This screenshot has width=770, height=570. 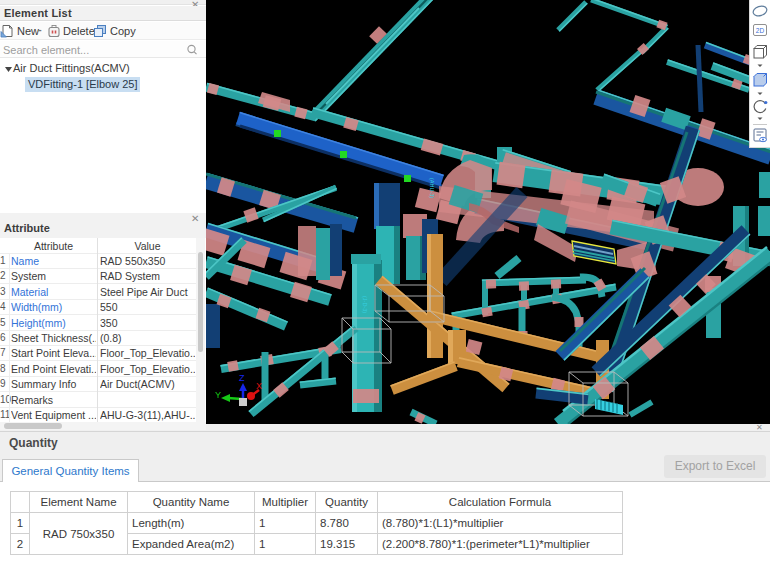 I want to click on svg-text: Y, so click(x=218, y=395).